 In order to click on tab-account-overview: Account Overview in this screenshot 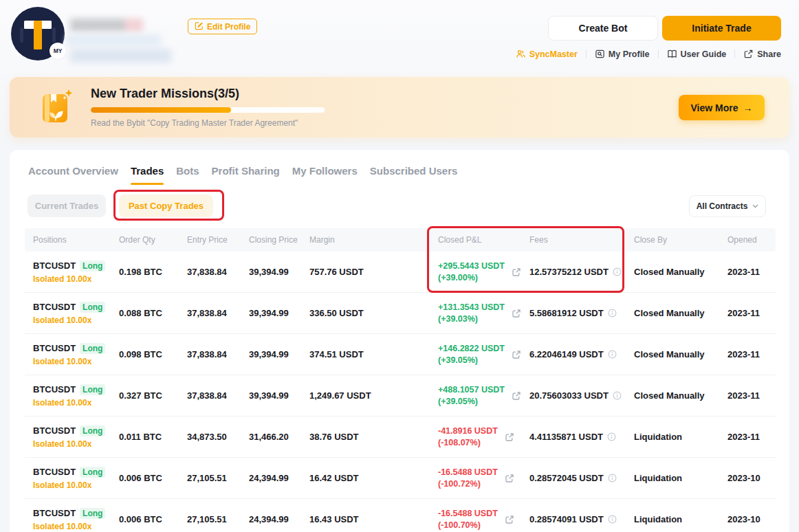, I will do `click(73, 175)`.